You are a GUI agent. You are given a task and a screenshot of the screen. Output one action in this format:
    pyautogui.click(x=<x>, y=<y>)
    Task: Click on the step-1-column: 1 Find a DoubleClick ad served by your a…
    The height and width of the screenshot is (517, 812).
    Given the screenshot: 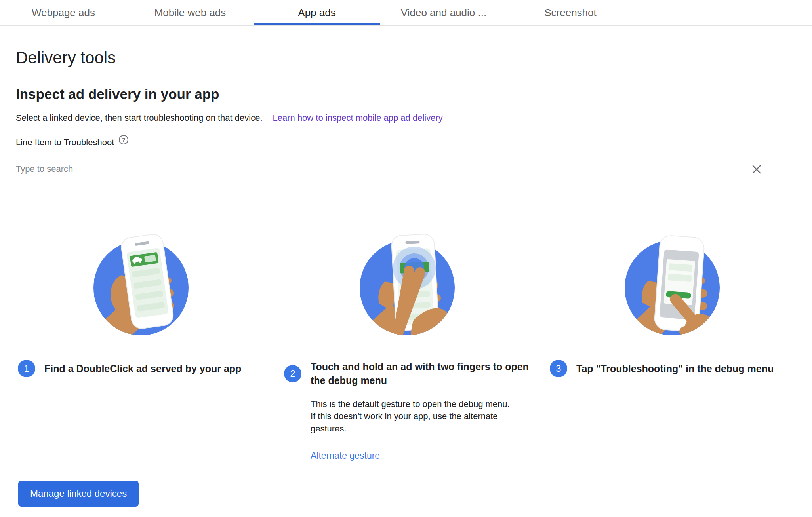 What is the action you would take?
    pyautogui.click(x=149, y=348)
    